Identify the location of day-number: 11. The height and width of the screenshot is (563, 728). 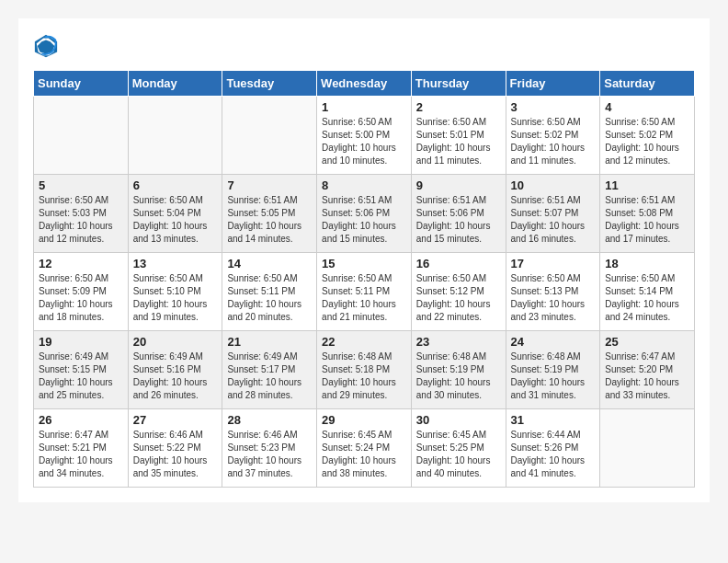
(647, 186).